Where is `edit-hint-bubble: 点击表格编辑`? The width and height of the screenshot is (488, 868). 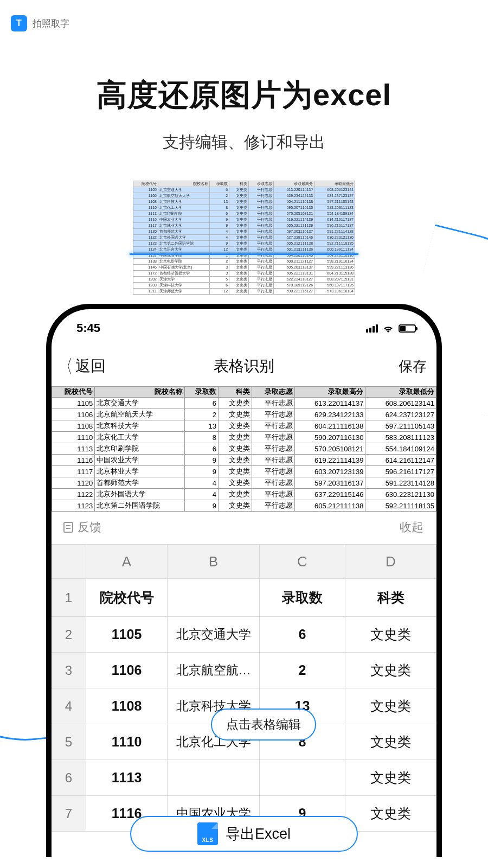
edit-hint-bubble: 点击表格编辑 is located at coordinates (264, 725).